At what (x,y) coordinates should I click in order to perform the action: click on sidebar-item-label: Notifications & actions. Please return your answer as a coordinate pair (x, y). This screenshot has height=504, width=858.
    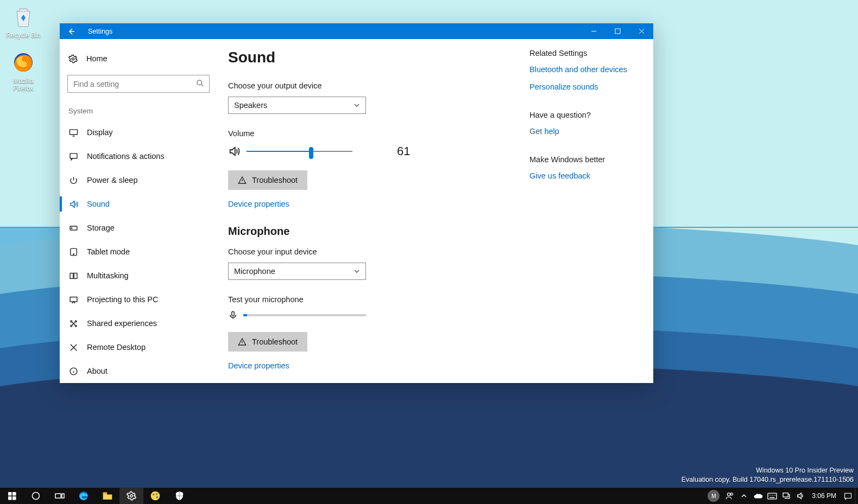
    Looking at the image, I should click on (126, 156).